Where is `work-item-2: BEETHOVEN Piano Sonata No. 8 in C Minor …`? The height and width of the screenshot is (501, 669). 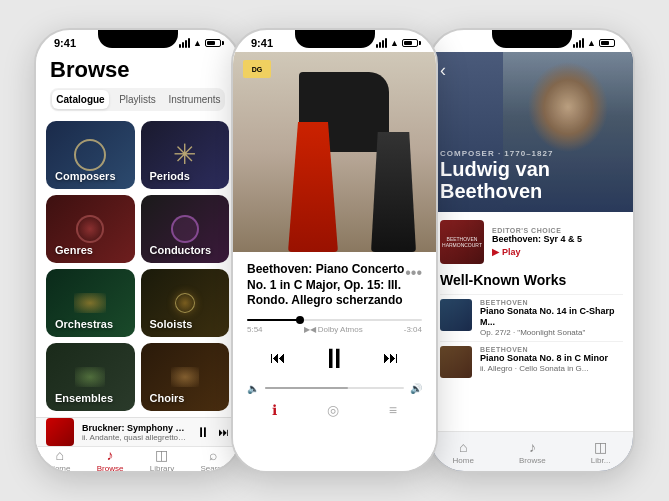
work-item-2: BEETHOVEN Piano Sonata No. 8 in C Minor … is located at coordinates (532, 362).